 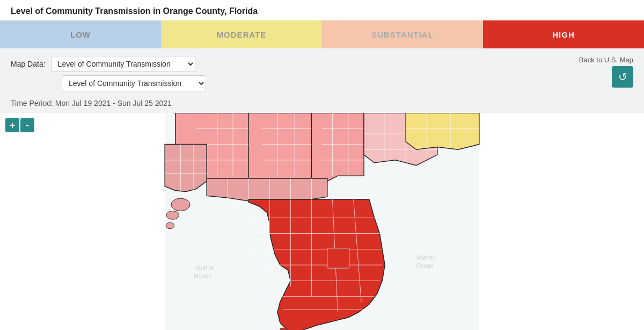 I want to click on back-to-us-map-button: ↺, so click(x=623, y=77).